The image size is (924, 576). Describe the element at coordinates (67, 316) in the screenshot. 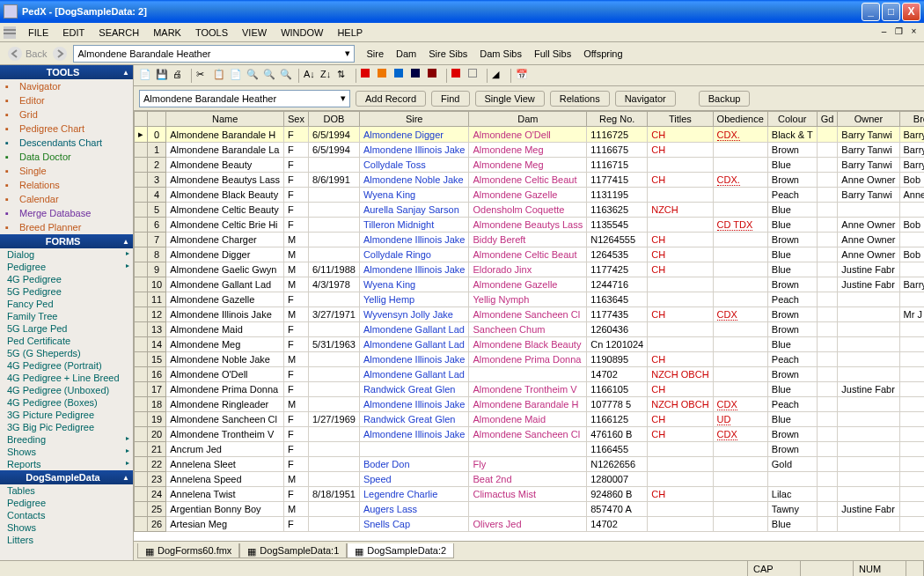

I see `form-family-tree: Family Tree` at that location.